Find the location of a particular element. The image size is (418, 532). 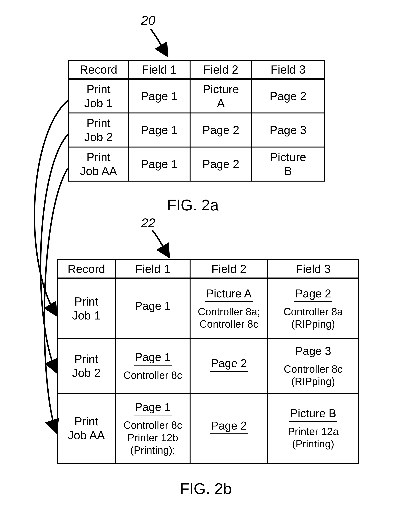

table-a-row-1: PrintJob 2 Page 1 Page 2 Page 3 is located at coordinates (197, 130).